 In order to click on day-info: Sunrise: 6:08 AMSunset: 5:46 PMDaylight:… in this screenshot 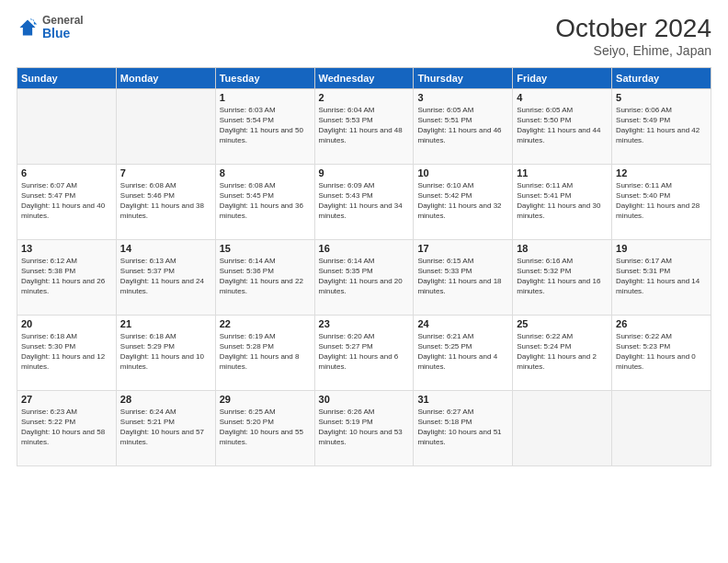, I will do `click(165, 201)`.